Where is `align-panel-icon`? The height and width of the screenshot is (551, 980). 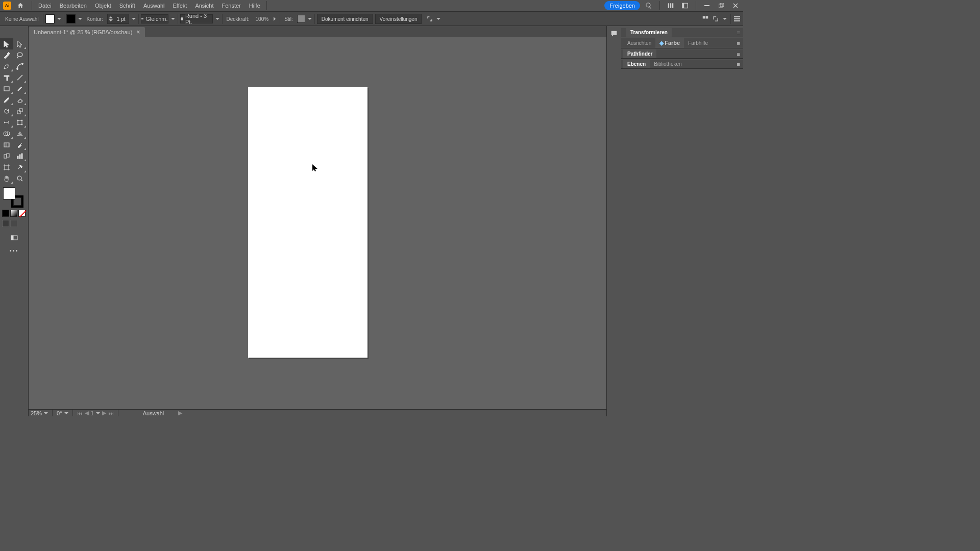
align-panel-icon is located at coordinates (705, 19).